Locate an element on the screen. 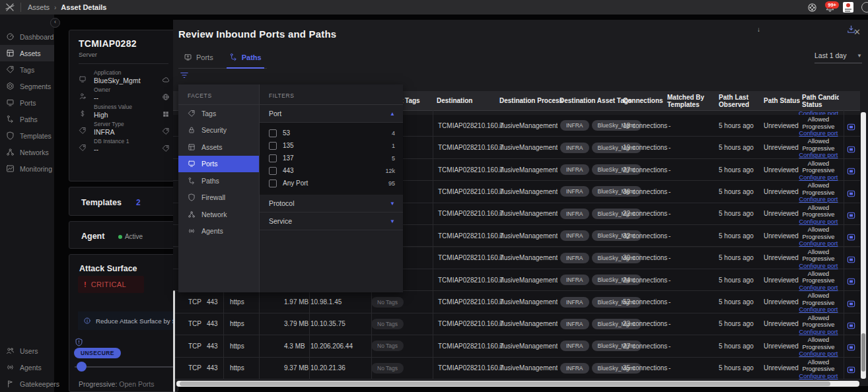 Image resolution: width=868 pixels, height=392 pixels. sidebar-item-networks: Networks is located at coordinates (27, 152).